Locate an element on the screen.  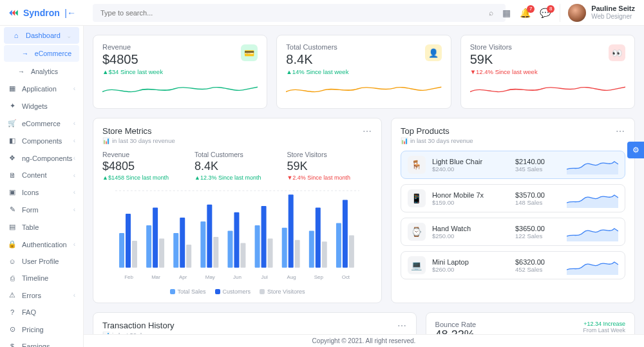
notifications-bell-icon: 🔔7 is located at coordinates (526, 13).